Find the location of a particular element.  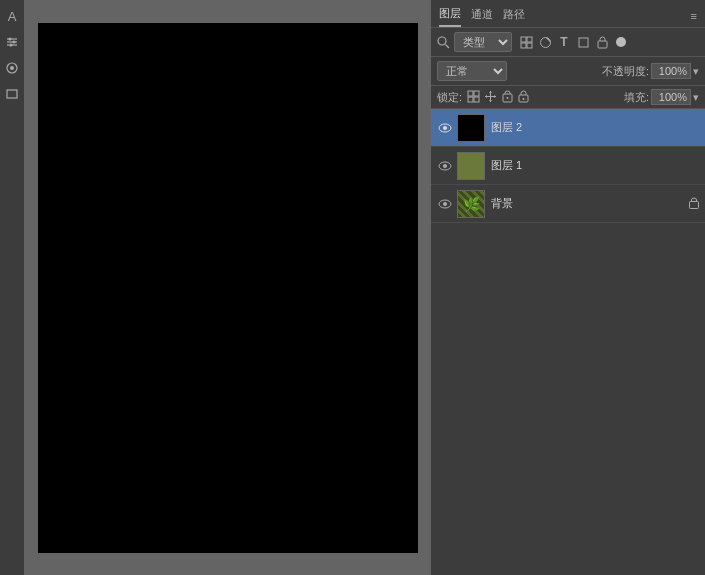

layer-item-1: 图层 1 is located at coordinates (568, 166).